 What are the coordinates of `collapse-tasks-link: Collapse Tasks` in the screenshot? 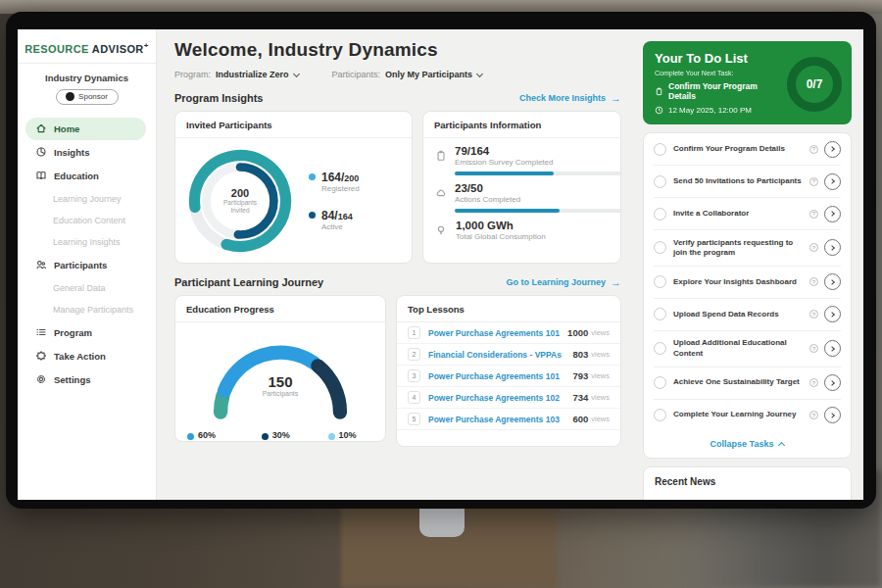 It's located at (747, 445).